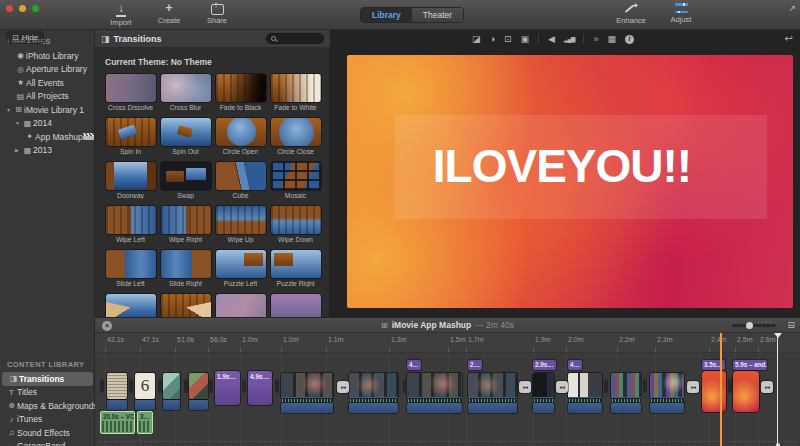 The image size is (800, 446). I want to click on transition-thumb-fade-to-black, so click(241, 88).